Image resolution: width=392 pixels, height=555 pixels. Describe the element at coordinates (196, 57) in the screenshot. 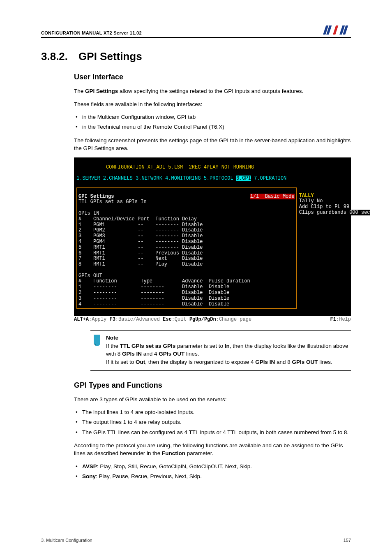

I see `section-heading: 3.8.2.GPI Settings` at that location.